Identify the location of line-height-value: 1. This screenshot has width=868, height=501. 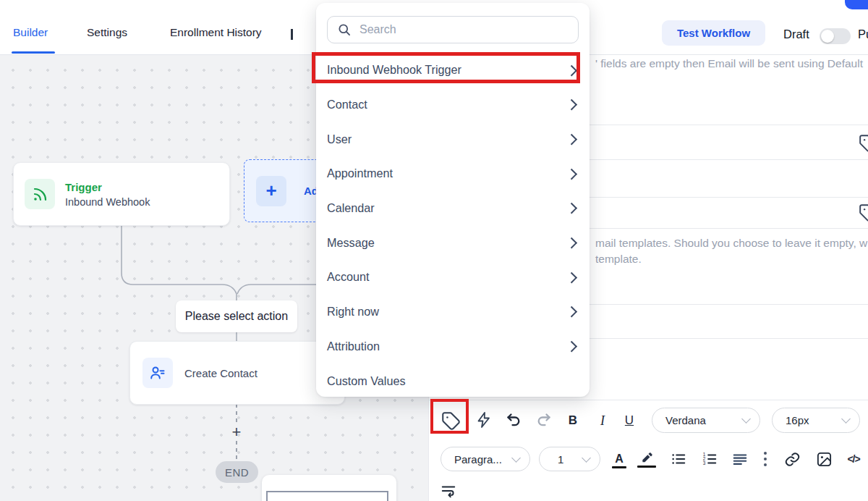
(561, 459).